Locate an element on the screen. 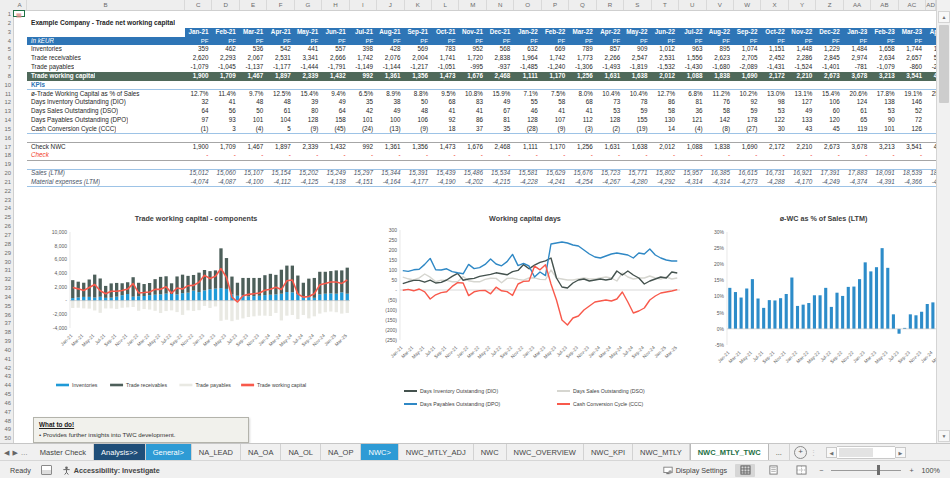  row-header-45: 45 is located at coordinates (6, 394).